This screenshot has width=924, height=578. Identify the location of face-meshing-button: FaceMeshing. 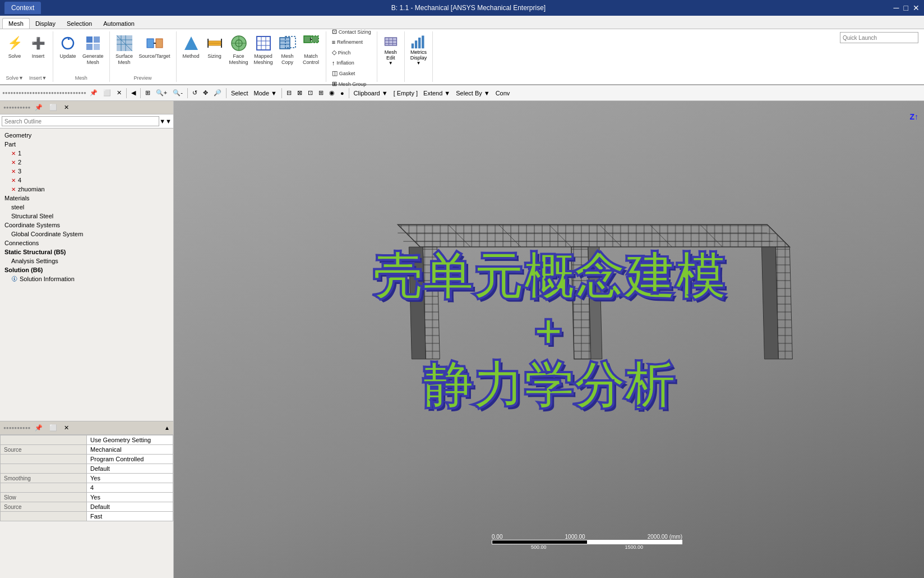
(239, 50).